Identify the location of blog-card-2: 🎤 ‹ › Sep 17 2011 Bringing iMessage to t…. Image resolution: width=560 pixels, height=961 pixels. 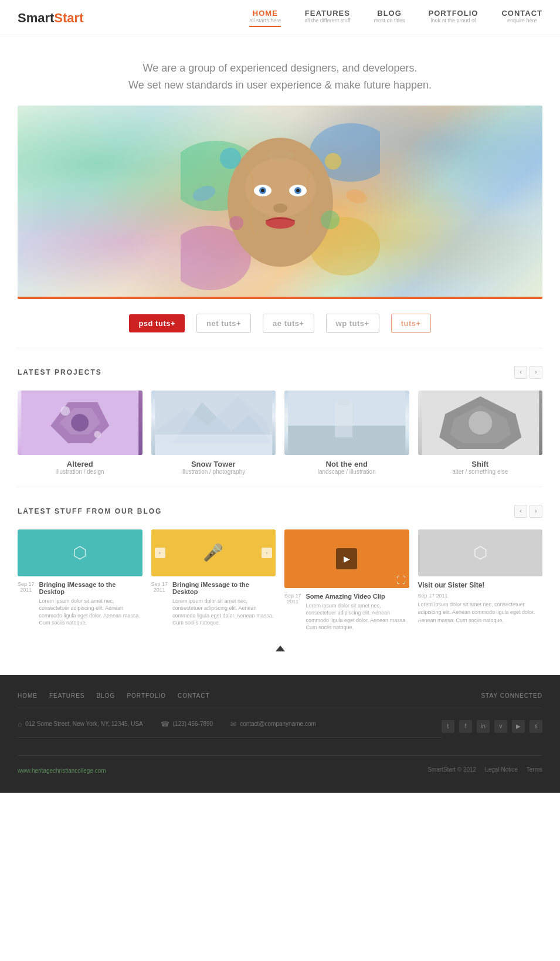
(213, 582).